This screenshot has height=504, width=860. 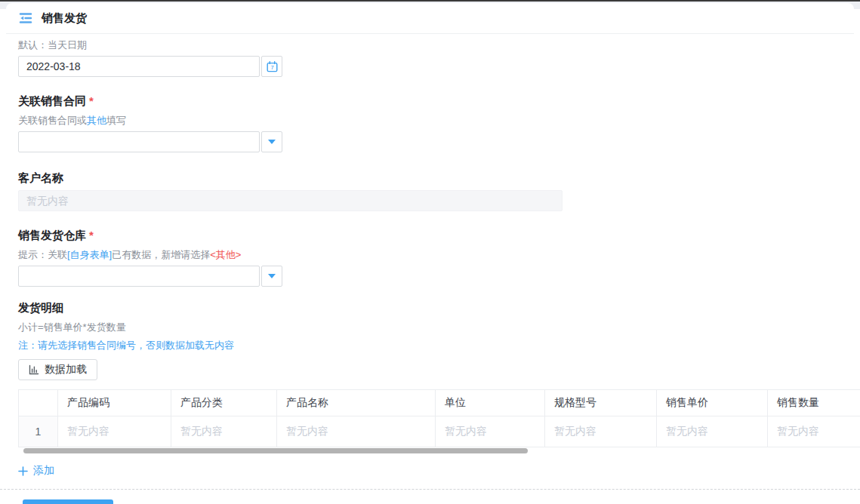 What do you see at coordinates (272, 68) in the screenshot?
I see `svg-text: 7` at bounding box center [272, 68].